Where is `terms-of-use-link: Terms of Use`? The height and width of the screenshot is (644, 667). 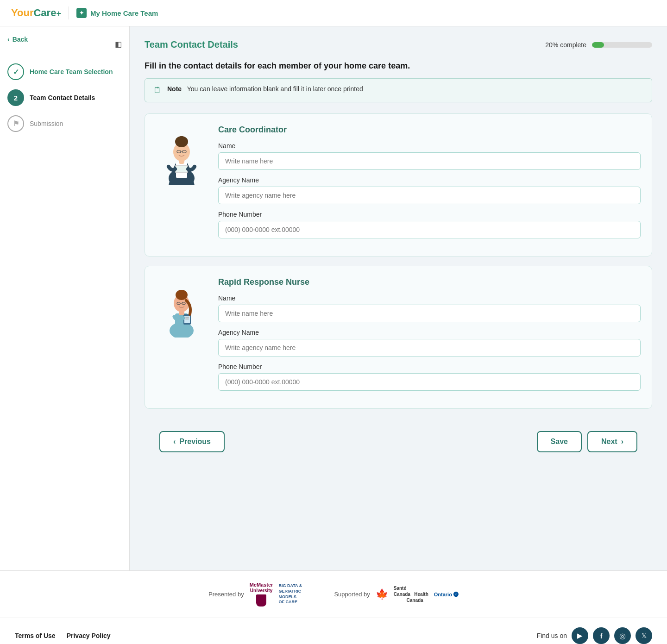
terms-of-use-link: Terms of Use is located at coordinates (35, 636).